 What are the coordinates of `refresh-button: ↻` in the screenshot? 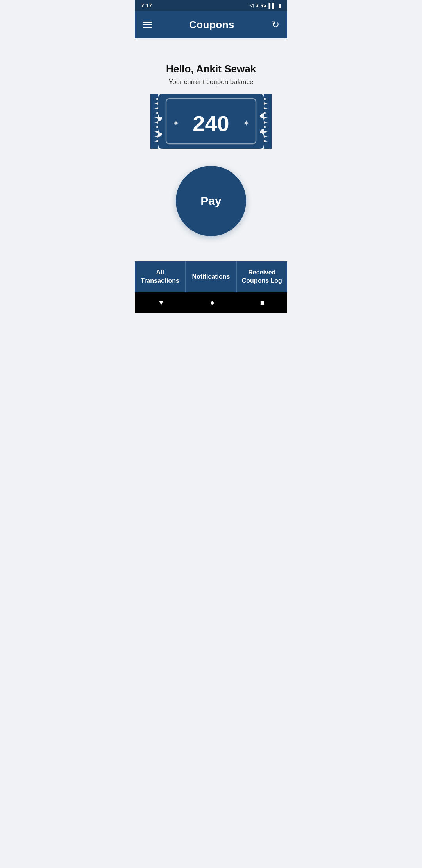 It's located at (275, 25).